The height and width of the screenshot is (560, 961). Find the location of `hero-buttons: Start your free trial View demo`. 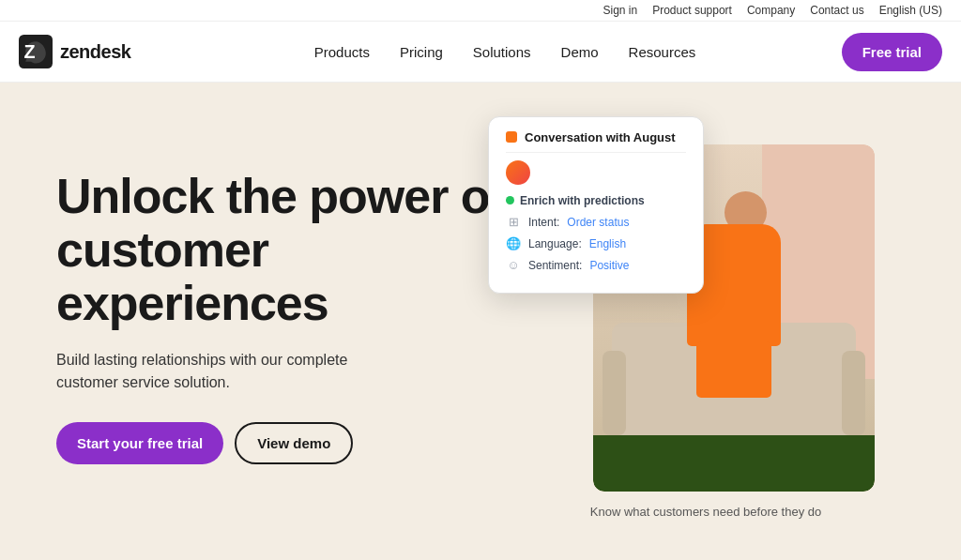

hero-buttons: Start your free trial View demo is located at coordinates (282, 443).